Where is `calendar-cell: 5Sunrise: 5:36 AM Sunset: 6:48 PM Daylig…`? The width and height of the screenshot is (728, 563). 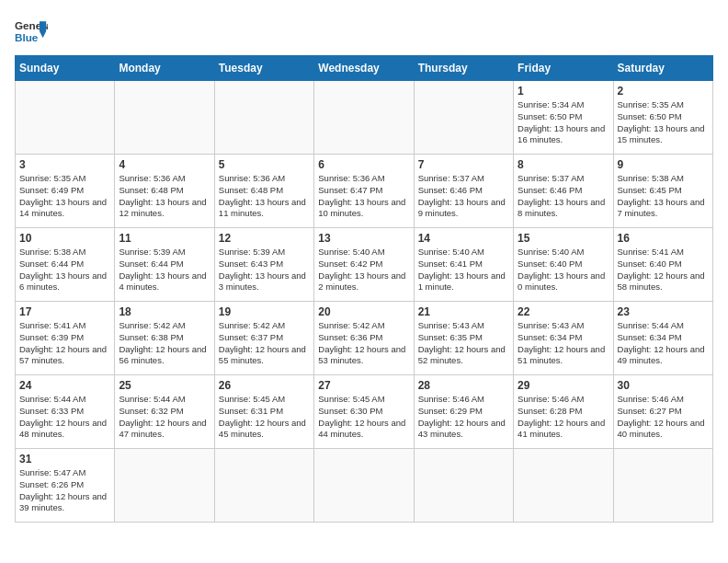 calendar-cell: 5Sunrise: 5:36 AM Sunset: 6:48 PM Daylig… is located at coordinates (264, 191).